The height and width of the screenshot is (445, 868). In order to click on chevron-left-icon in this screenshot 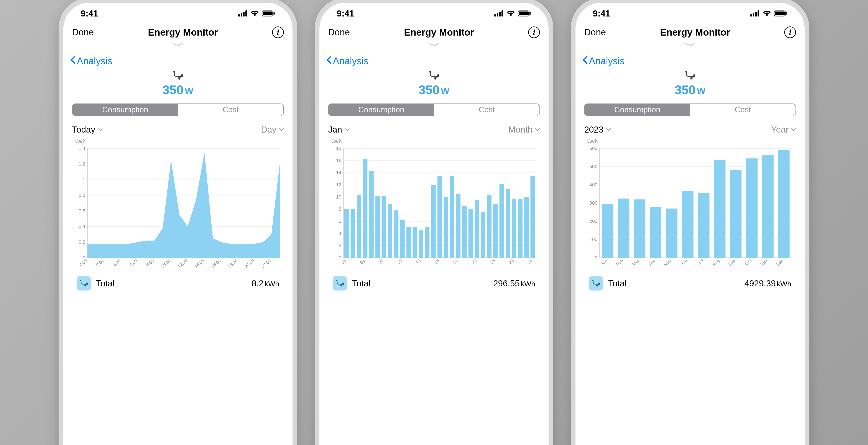, I will do `click(329, 61)`.